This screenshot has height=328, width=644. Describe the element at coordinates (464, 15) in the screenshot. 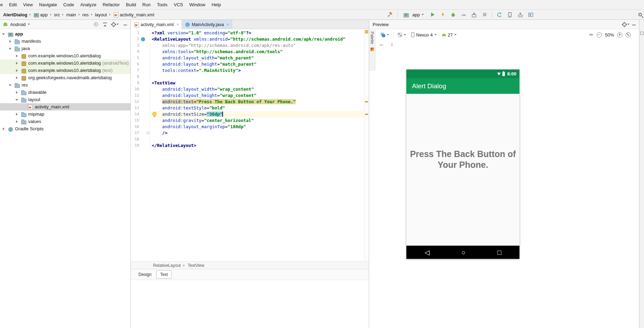

I see `profile-app-icon` at that location.